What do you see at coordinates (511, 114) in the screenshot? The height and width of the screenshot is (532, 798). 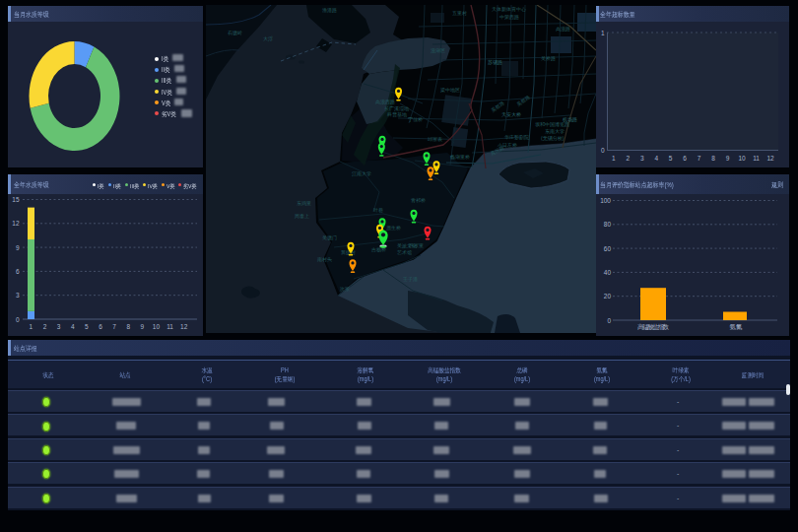 I see `svg-text: 天安大桥` at bounding box center [511, 114].